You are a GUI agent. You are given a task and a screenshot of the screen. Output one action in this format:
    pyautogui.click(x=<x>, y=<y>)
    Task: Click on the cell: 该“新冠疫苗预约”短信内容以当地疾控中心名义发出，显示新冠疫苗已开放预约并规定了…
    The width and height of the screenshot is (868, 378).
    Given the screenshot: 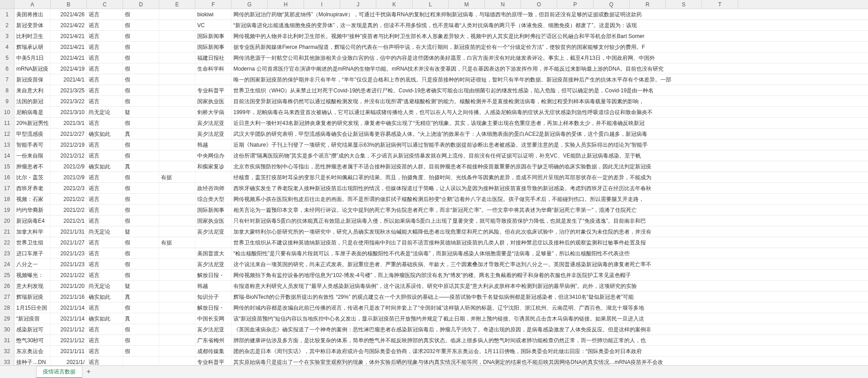 What is the action you would take?
    pyautogui.click(x=250, y=319)
    